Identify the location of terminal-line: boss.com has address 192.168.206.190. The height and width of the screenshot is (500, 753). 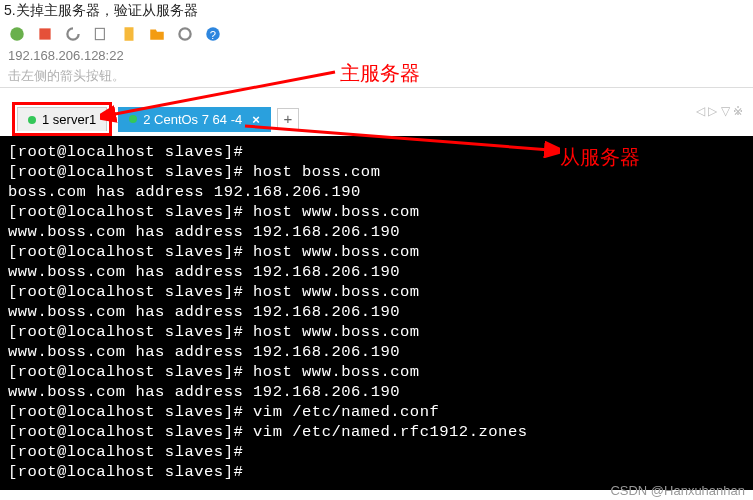
(376, 192).